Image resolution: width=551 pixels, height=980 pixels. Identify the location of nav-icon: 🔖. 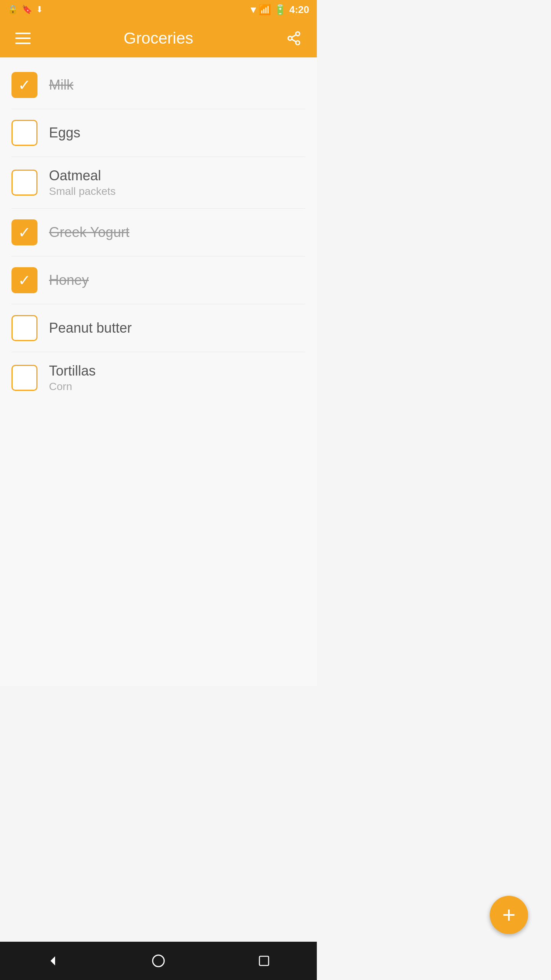
(27, 10).